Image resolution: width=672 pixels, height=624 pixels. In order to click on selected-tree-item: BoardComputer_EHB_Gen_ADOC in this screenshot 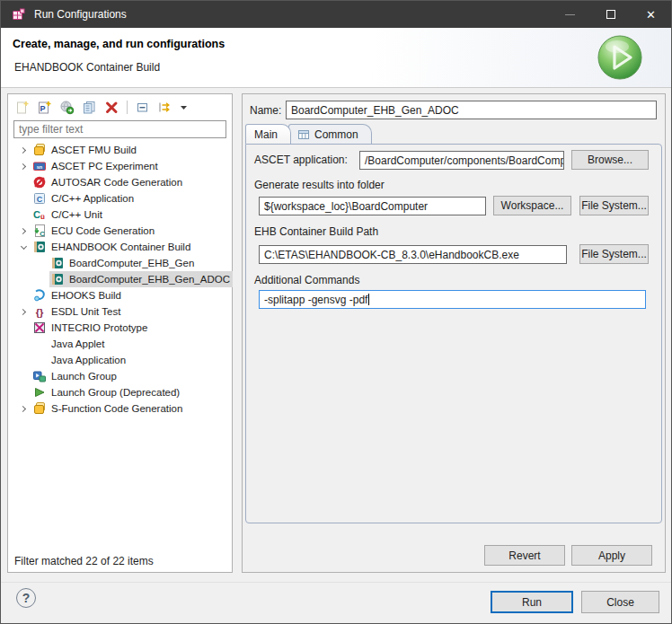, I will do `click(141, 279)`.